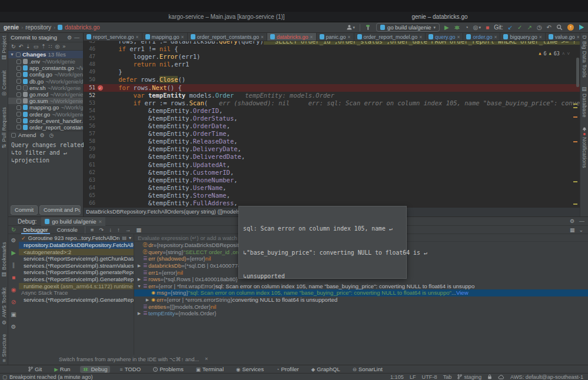  I want to click on editor-scrollbar, so click(578, 72).